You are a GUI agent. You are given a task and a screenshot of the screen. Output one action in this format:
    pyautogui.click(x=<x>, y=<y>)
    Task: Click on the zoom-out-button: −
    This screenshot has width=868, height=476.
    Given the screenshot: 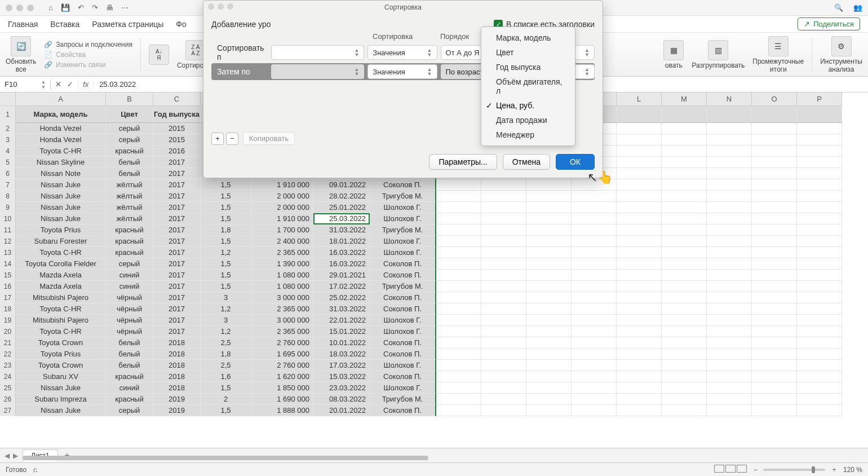 What is the action you would take?
    pyautogui.click(x=755, y=470)
    